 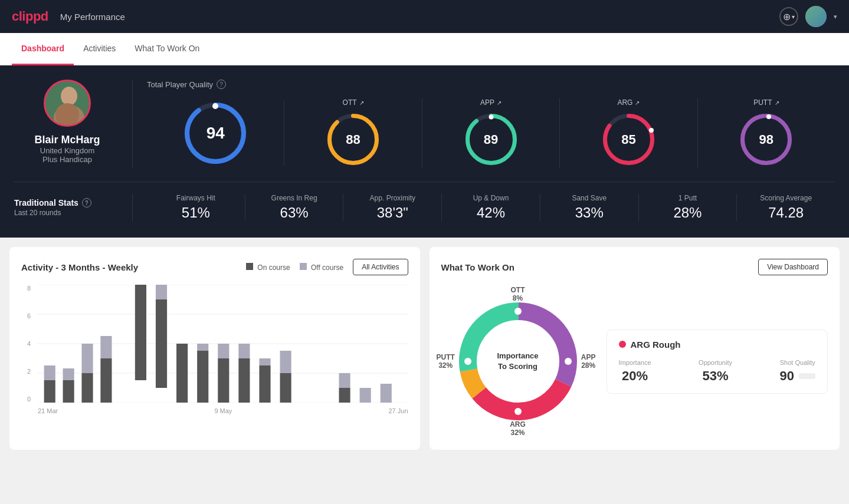 What do you see at coordinates (635, 267) in the screenshot?
I see `wtwo-header: What To Work On View Dashboard` at bounding box center [635, 267].